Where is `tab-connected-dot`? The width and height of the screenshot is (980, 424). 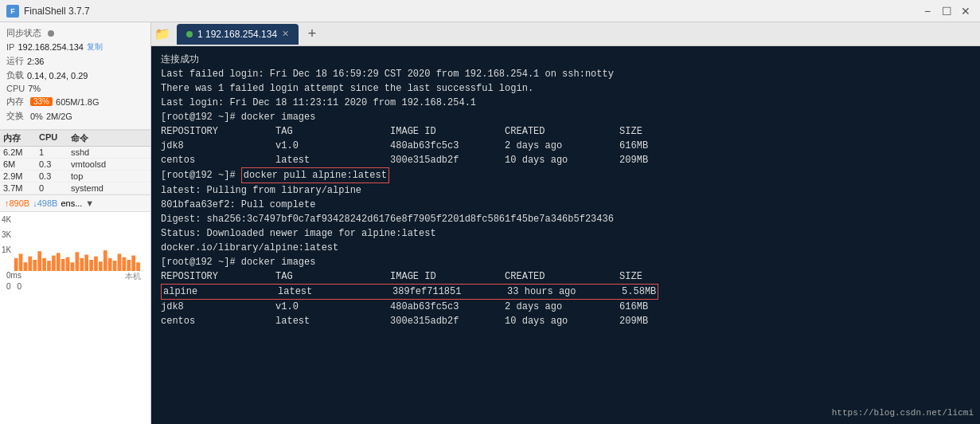
tab-connected-dot is located at coordinates (189, 34).